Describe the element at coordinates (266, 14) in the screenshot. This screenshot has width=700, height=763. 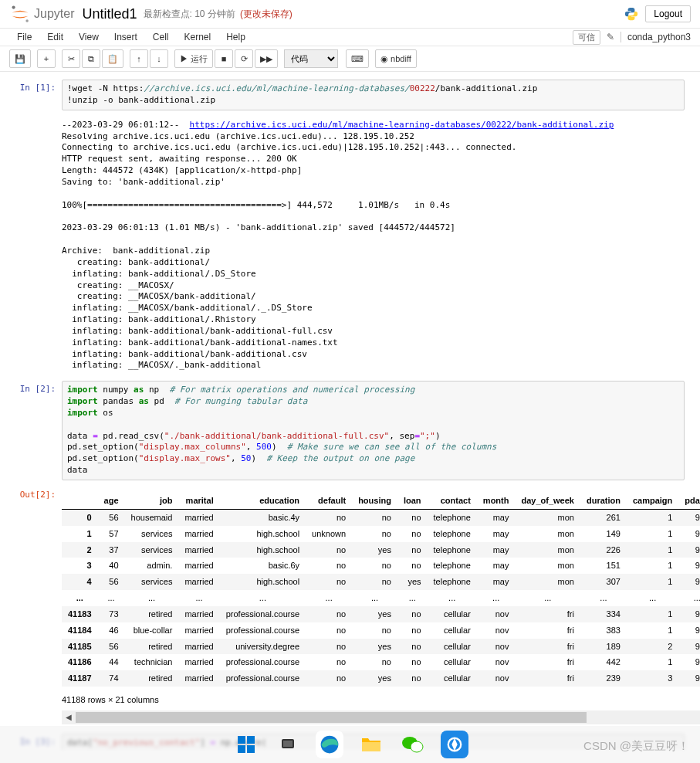
I see `autosave-status: (更改未保存)` at that location.